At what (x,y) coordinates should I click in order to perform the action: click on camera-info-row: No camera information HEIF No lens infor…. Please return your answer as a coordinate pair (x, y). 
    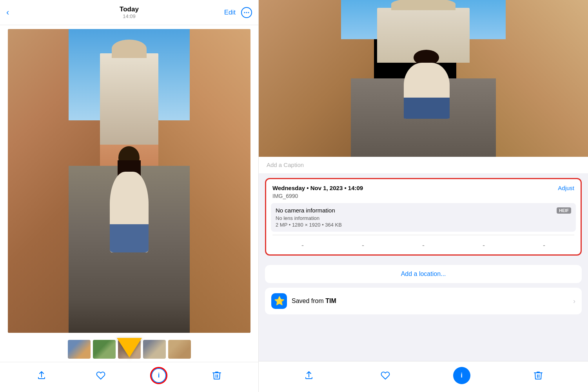
    Looking at the image, I should click on (423, 217).